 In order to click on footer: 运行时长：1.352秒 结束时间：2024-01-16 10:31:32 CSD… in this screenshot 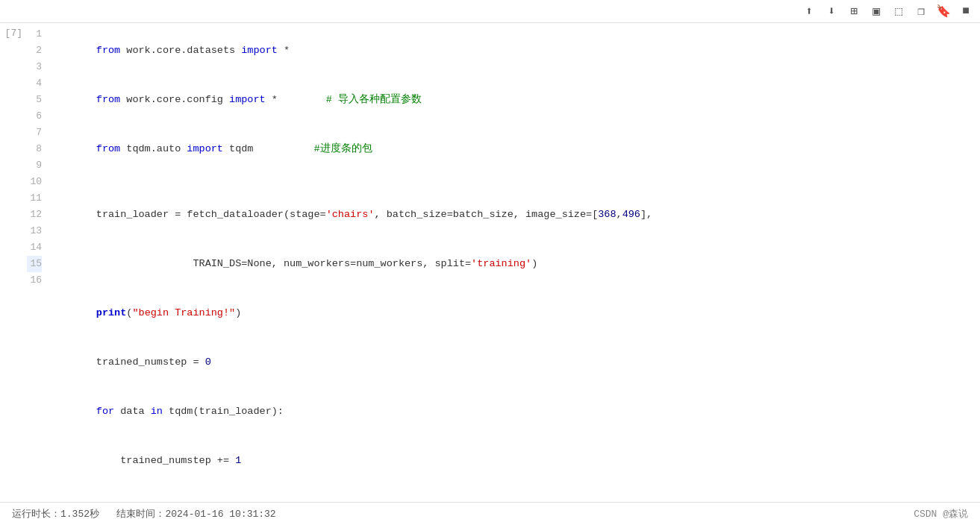, I will do `click(490, 513)`.